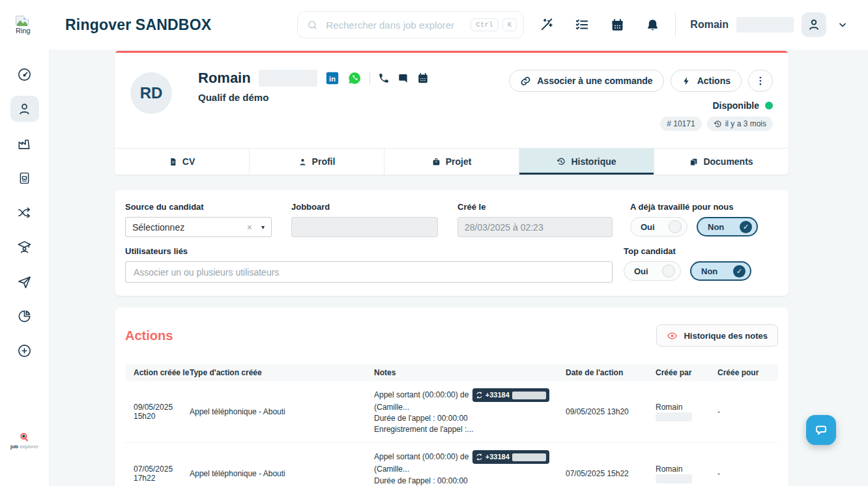 The width and height of the screenshot is (868, 486). What do you see at coordinates (25, 440) in the screenshot?
I see `sidebar-footer-brand: job explorer` at bounding box center [25, 440].